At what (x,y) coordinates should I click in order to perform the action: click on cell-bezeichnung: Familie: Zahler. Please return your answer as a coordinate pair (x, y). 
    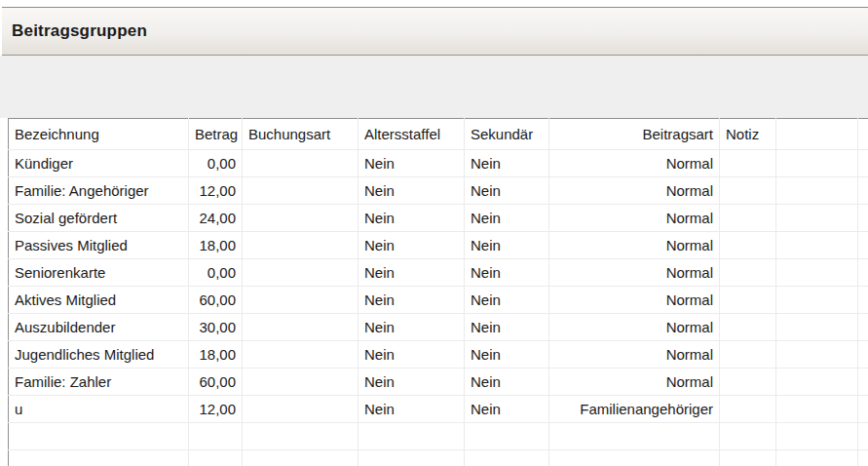
    Looking at the image, I should click on (99, 382).